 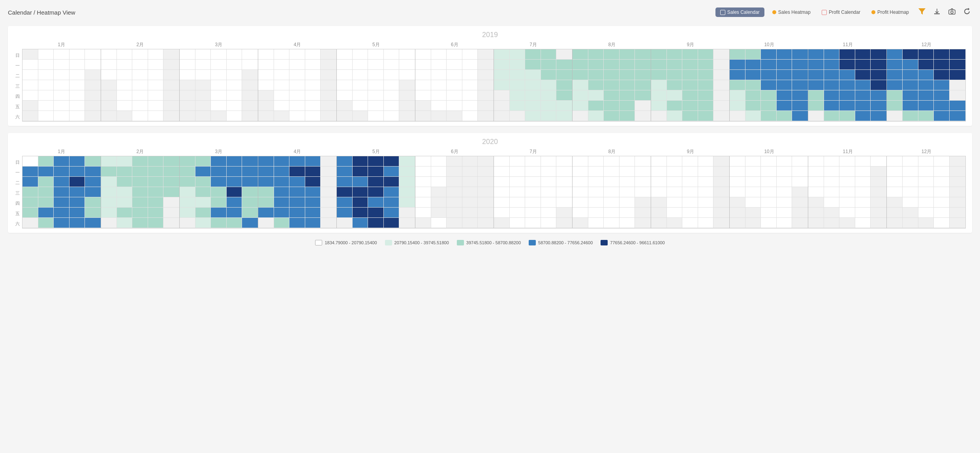 What do you see at coordinates (967, 12) in the screenshot?
I see `refresh-button` at bounding box center [967, 12].